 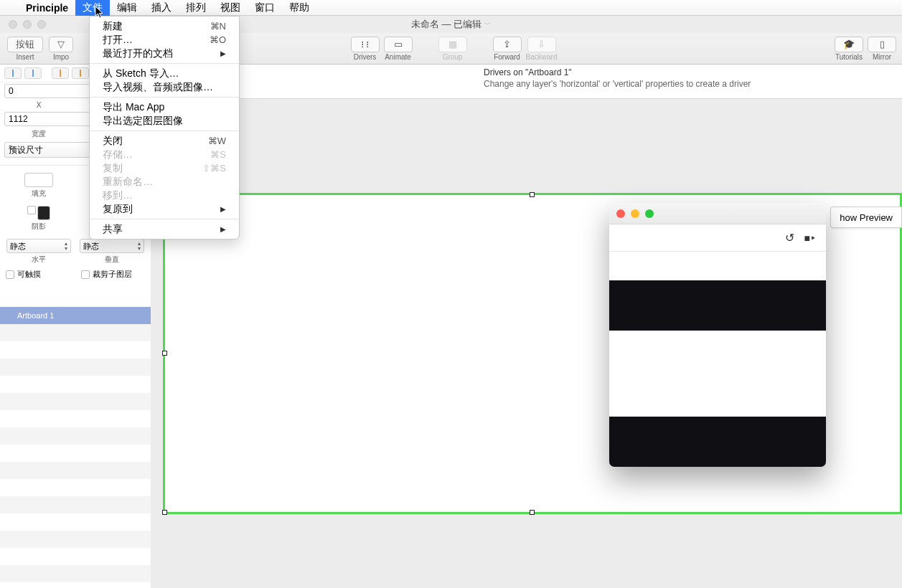 What do you see at coordinates (164, 182) in the screenshot?
I see `menu-item-重新命名…: 重新命名…` at bounding box center [164, 182].